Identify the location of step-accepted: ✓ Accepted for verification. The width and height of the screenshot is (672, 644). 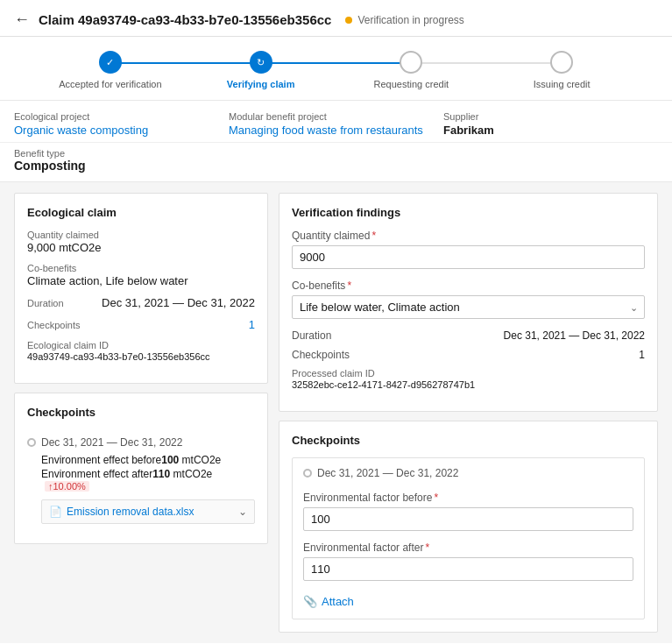
(110, 70).